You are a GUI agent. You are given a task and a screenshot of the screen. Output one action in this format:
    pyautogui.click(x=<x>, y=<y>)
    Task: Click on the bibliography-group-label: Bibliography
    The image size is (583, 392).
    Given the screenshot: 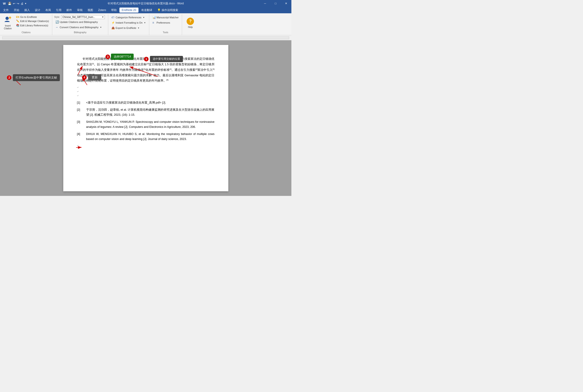 What is the action you would take?
    pyautogui.click(x=80, y=32)
    